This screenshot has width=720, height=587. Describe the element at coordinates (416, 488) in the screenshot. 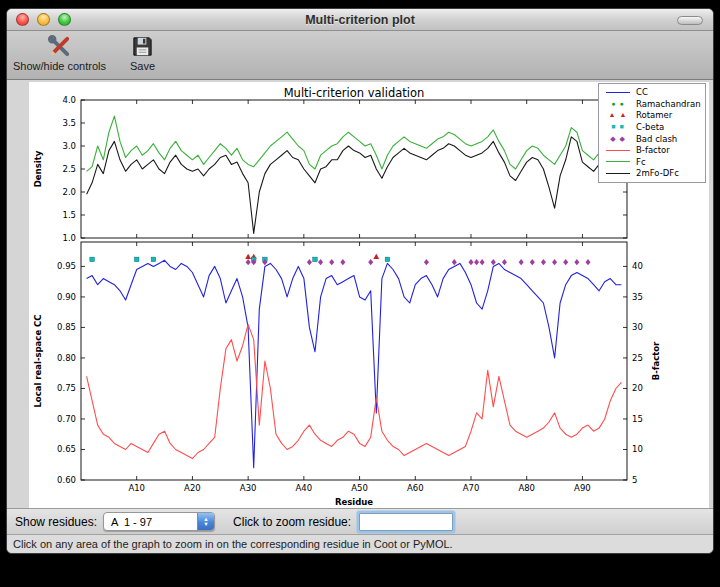

I see `svg-text: A60` at that location.